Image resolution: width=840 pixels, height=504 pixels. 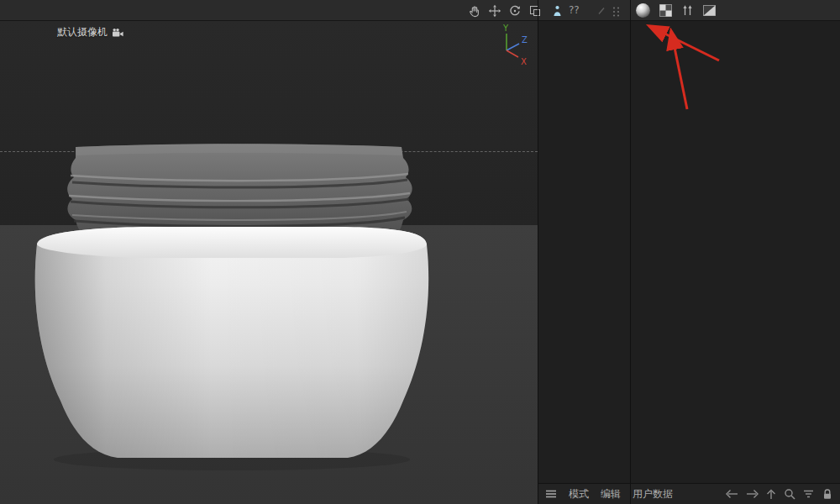 What do you see at coordinates (653, 494) in the screenshot?
I see `menu-user-data: 用户数据` at bounding box center [653, 494].